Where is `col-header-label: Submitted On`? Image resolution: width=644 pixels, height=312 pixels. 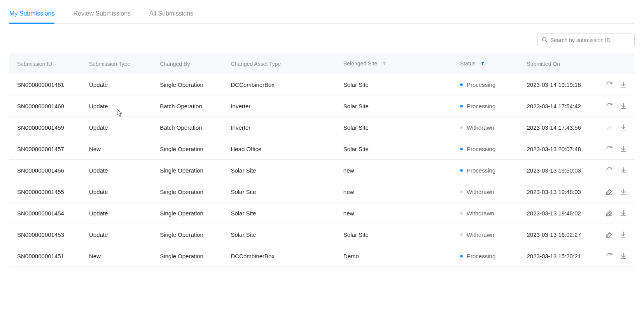
col-header-label: Submitted On is located at coordinates (544, 64).